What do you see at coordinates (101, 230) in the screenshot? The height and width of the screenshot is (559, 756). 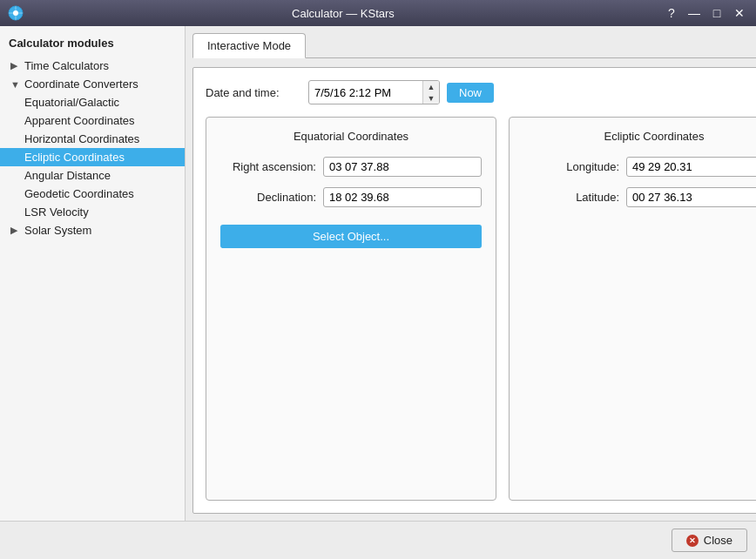 I see `sidebar-label-solar-system: Solar System` at bounding box center [101, 230].